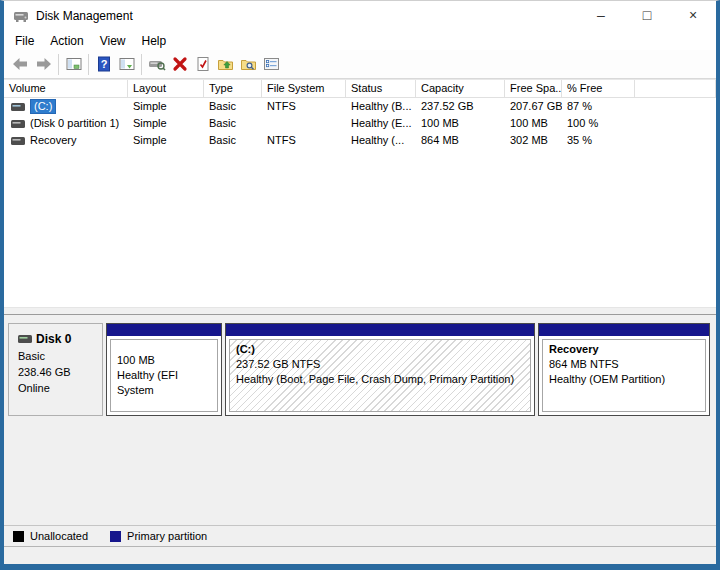  Describe the element at coordinates (624, 380) in the screenshot. I see `partition-status: Healthy (OEM Partition)` at that location.